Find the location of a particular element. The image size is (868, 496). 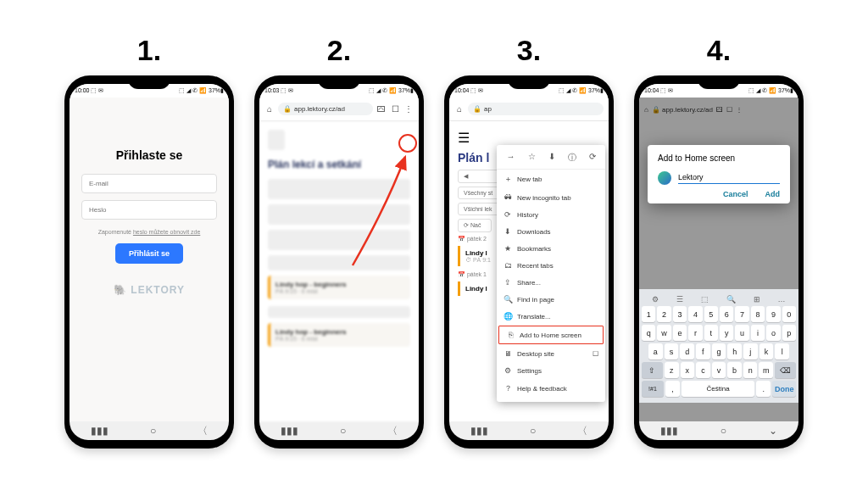

menu-forward-icon: → is located at coordinates (511, 158).